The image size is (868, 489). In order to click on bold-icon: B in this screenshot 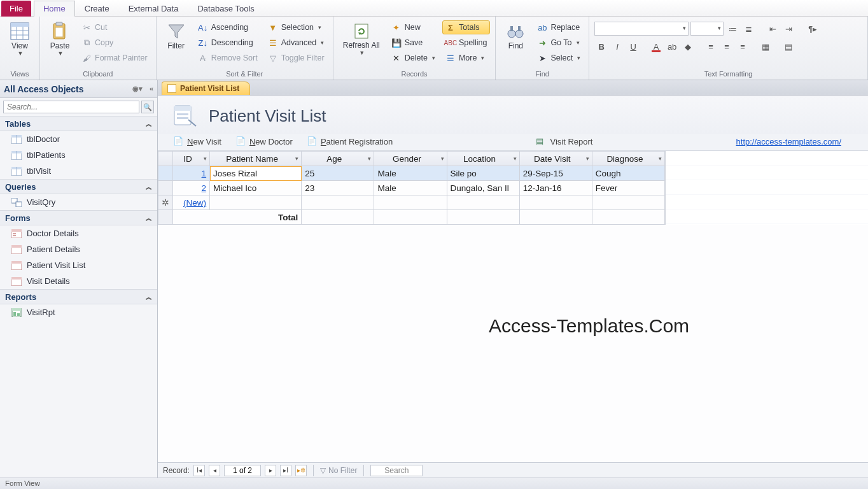, I will do `click(601, 46)`.